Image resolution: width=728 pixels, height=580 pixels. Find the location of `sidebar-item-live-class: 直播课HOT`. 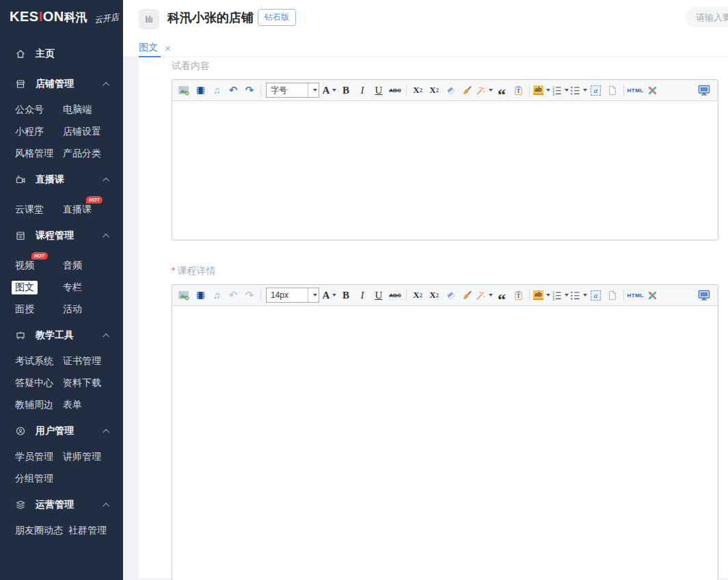

sidebar-item-live-class: 直播课HOT is located at coordinates (87, 210).